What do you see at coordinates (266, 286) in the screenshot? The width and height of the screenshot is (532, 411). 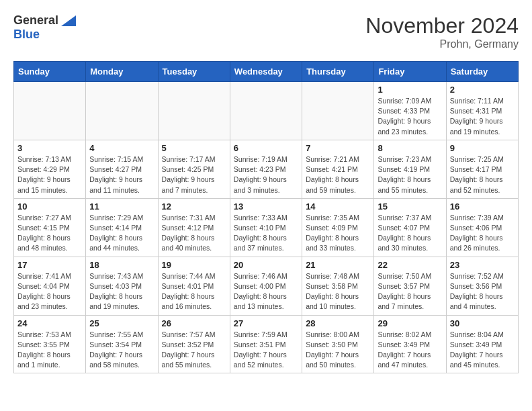 I see `table-row: 20Sunrise: 7:46 AM Sunset: 4:00 PM Dayli…` at bounding box center [266, 286].